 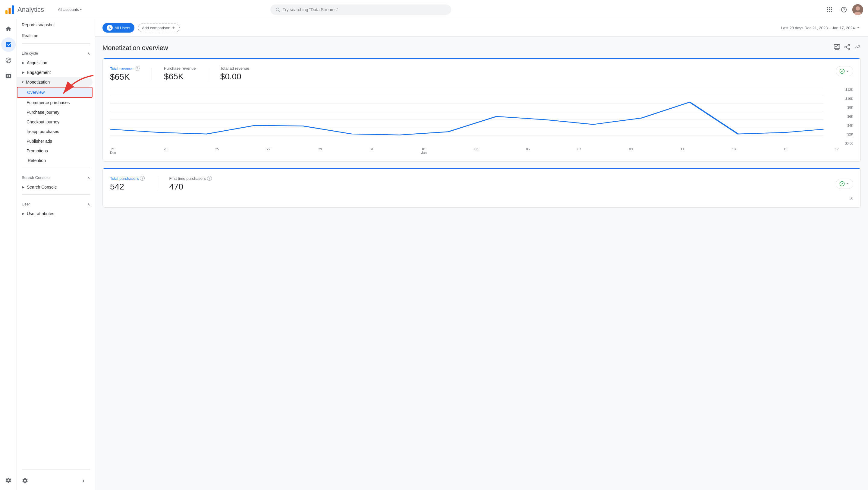 I want to click on page-title-row: Monetization overview, so click(x=482, y=48).